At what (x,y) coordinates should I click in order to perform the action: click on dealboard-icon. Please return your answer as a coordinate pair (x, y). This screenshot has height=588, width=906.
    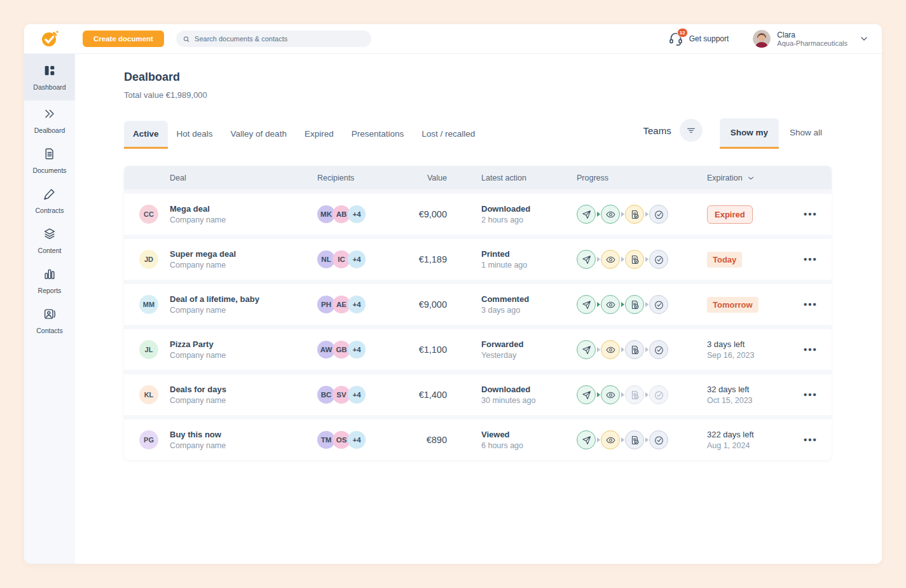
    Looking at the image, I should click on (50, 115).